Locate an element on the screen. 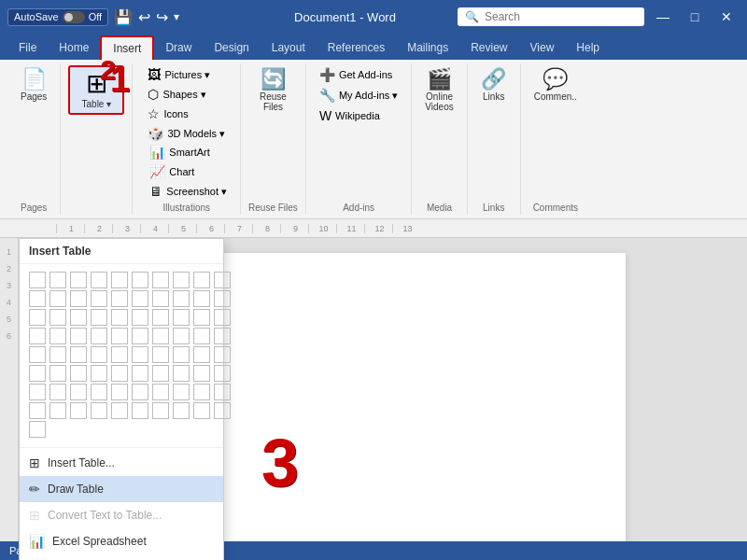 This screenshot has width=747, height=560. links-button: 🔗 Links is located at coordinates (494, 86).